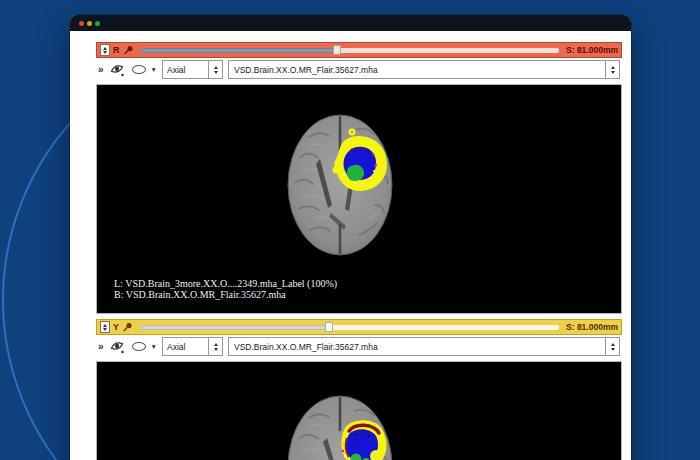 This screenshot has height=460, width=700. What do you see at coordinates (226, 289) in the screenshot?
I see `viewport-overlay-text: L: VSD.Brain_3more.XX.O....2349.mha_Labe…` at bounding box center [226, 289].